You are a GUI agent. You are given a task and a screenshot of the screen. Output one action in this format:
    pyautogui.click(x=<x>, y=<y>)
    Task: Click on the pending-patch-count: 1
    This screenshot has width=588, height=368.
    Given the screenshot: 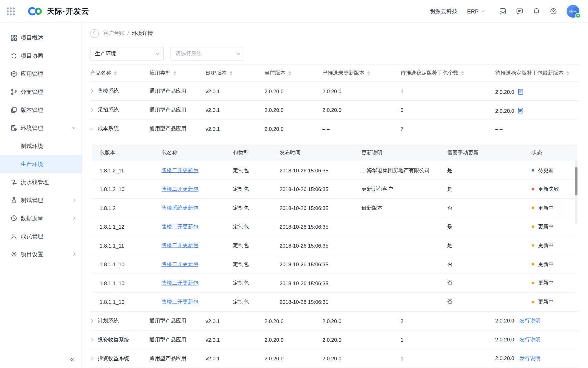 What is the action you would take?
    pyautogui.click(x=448, y=91)
    